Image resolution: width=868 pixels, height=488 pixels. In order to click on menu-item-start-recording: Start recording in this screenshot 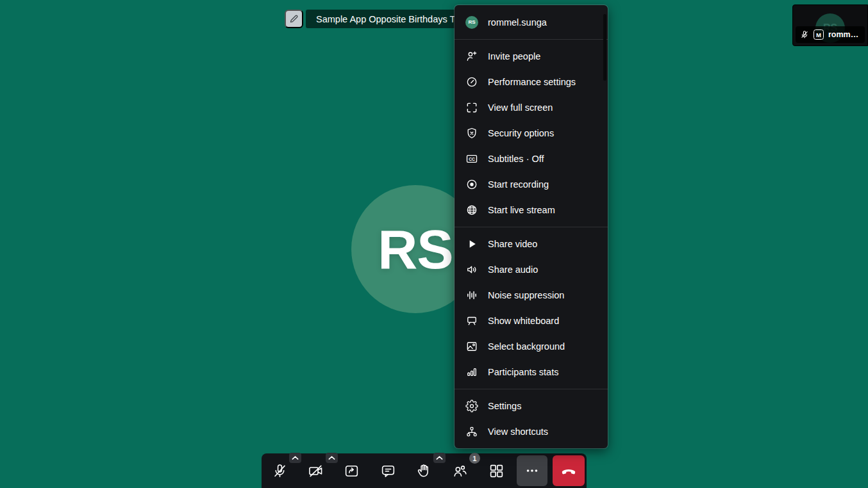, I will do `click(531, 184)`.